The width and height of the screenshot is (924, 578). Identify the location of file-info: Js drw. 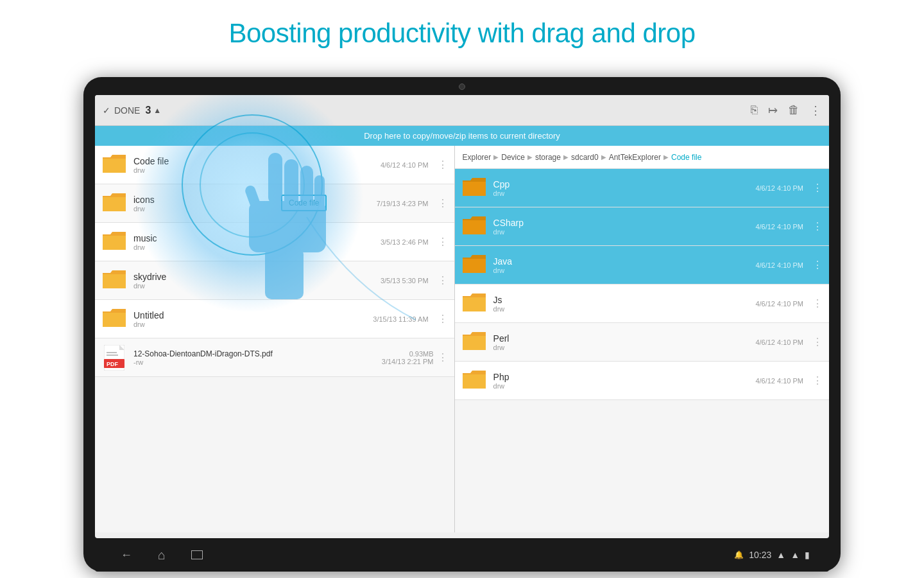
(625, 304).